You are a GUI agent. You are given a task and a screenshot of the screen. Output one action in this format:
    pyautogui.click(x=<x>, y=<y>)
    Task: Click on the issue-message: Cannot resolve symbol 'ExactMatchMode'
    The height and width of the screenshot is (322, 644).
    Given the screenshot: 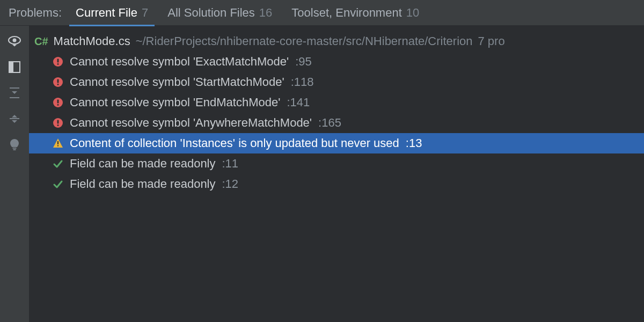 What is the action you would take?
    pyautogui.click(x=179, y=62)
    